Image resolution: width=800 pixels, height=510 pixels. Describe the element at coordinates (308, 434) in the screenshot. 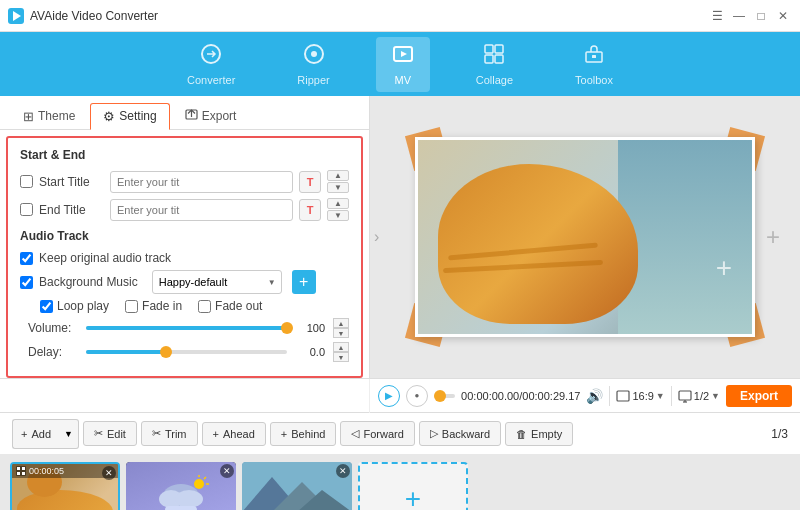

I see `behind-label: Behind` at that location.